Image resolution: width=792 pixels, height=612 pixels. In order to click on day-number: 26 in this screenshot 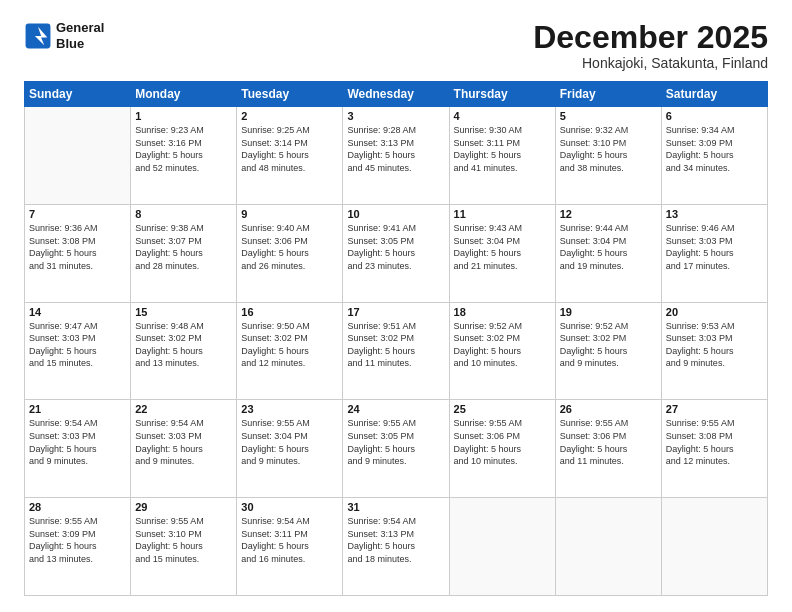, I will do `click(608, 409)`.